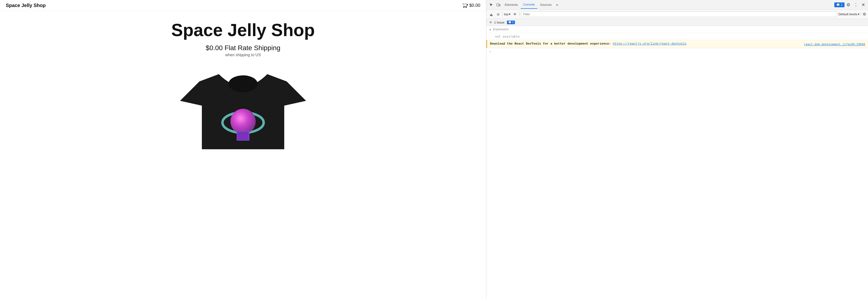 The image size is (868, 299). What do you see at coordinates (838, 5) in the screenshot?
I see `badge-icon: 💬` at bounding box center [838, 5].